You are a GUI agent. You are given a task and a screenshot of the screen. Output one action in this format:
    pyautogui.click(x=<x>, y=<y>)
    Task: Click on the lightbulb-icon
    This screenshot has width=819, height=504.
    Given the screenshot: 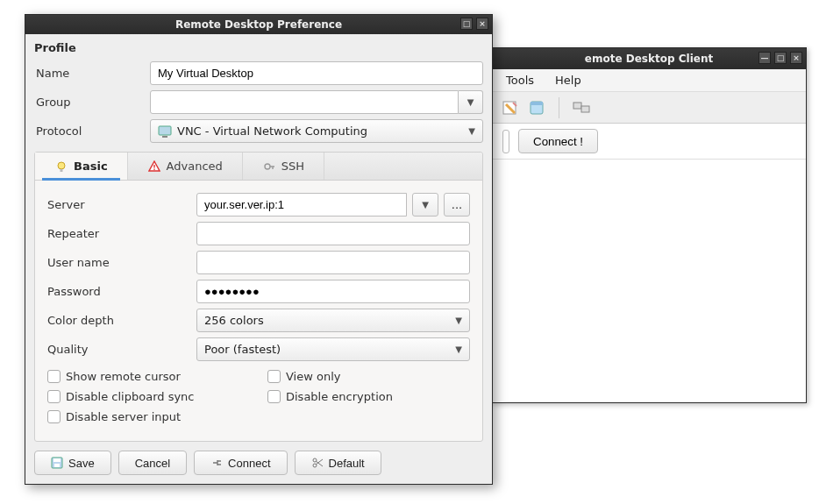 What is the action you would take?
    pyautogui.click(x=61, y=167)
    